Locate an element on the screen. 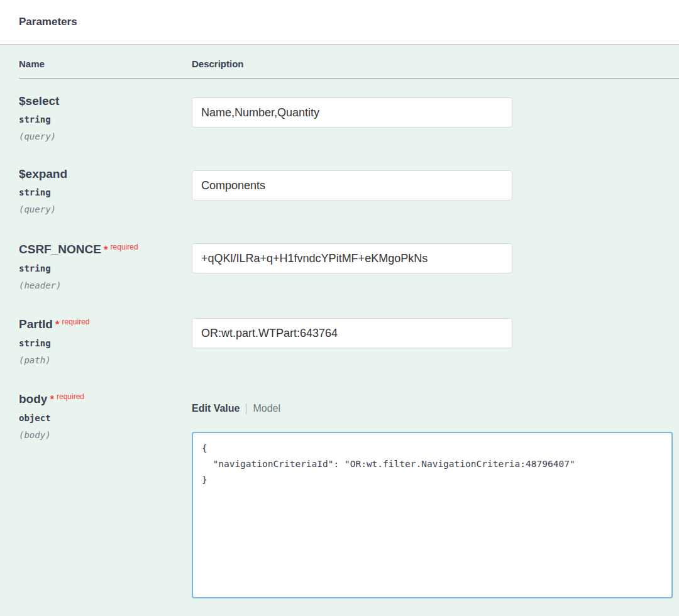  param-type: object is located at coordinates (106, 419).